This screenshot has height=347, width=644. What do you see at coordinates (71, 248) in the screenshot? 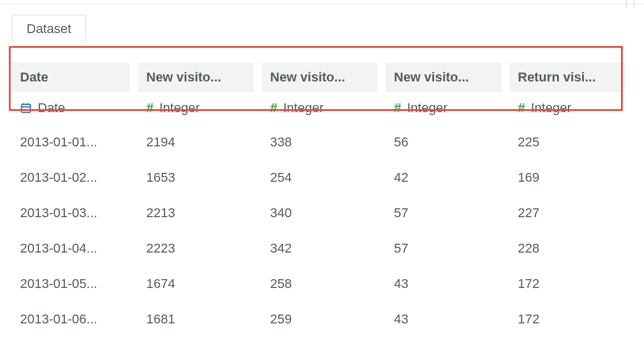
I see `cell-date: 2013-01-04...` at bounding box center [71, 248].